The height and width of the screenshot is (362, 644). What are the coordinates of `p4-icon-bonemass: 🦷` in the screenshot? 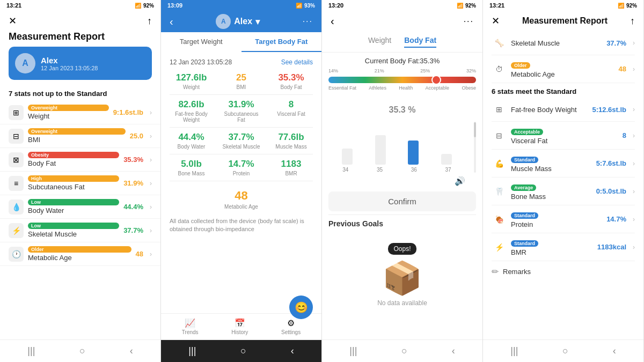 It's located at (499, 191).